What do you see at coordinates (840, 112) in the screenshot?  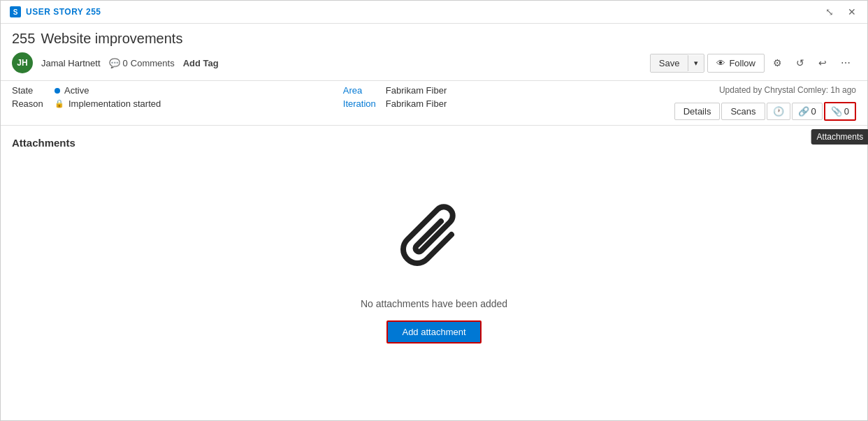 I see `attachments-button: 📎 0` at bounding box center [840, 112].